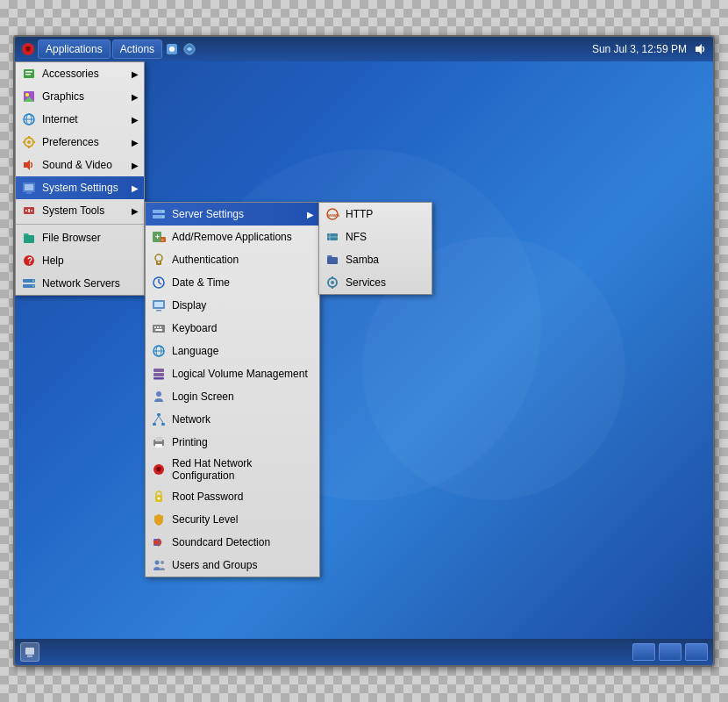  What do you see at coordinates (332, 283) in the screenshot?
I see `services-icon` at bounding box center [332, 283].